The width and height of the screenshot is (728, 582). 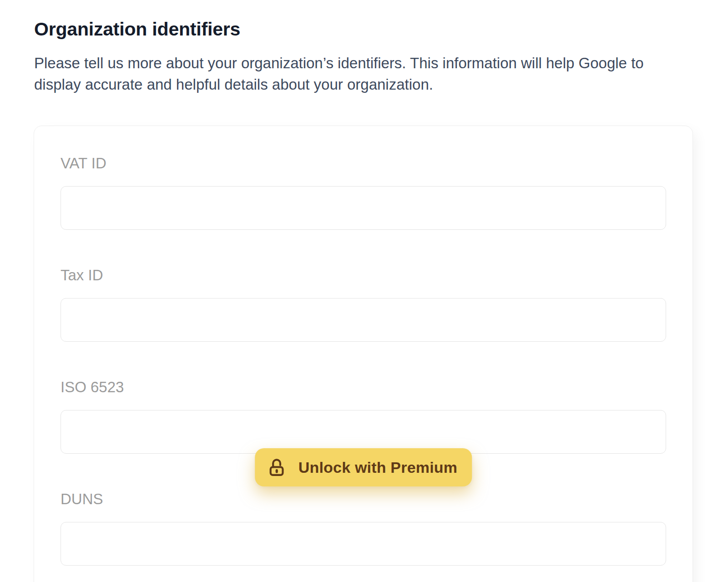 I want to click on duns-label: DUNS, so click(x=363, y=499).